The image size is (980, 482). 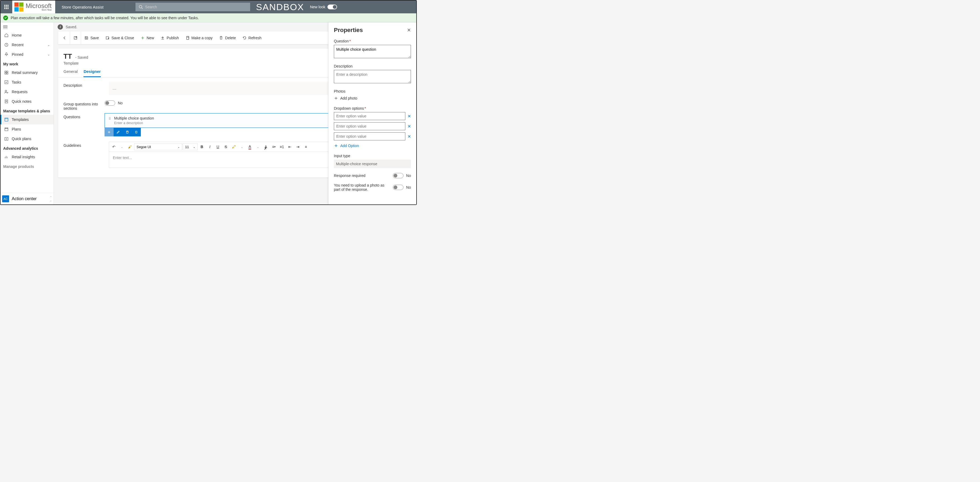 What do you see at coordinates (86, 155) in the screenshot?
I see `guidelines-label: Guidelines` at bounding box center [86, 155].